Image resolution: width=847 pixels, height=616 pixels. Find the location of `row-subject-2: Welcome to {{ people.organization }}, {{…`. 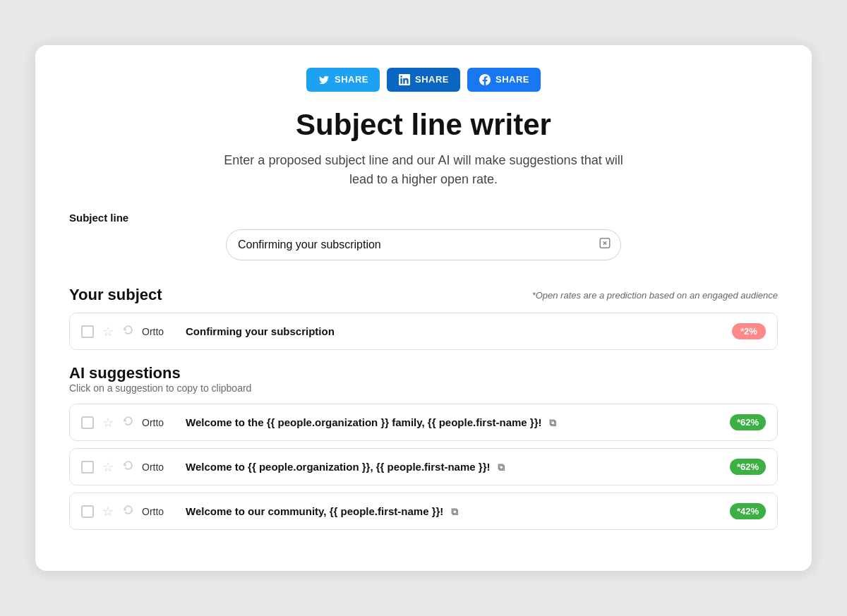

row-subject-2: Welcome to {{ people.organization }}, {{… is located at coordinates (453, 467).